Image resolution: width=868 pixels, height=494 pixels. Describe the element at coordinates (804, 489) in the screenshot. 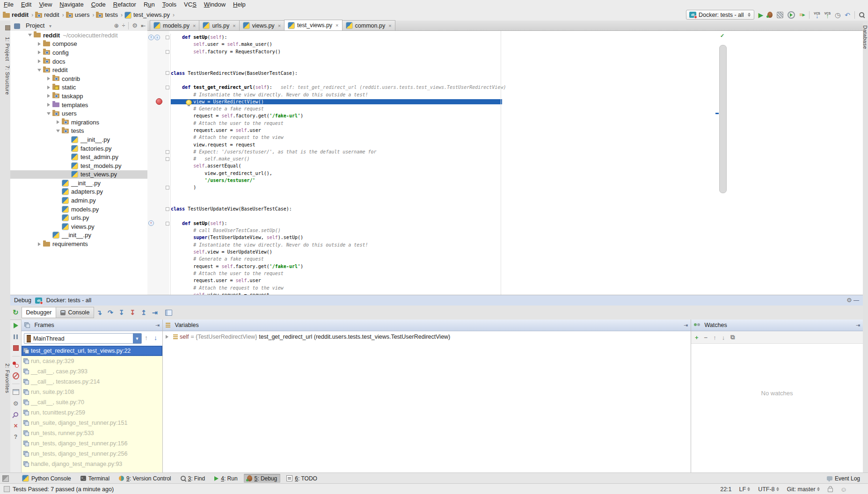

I see `status-widget-git-master: Git: master` at that location.